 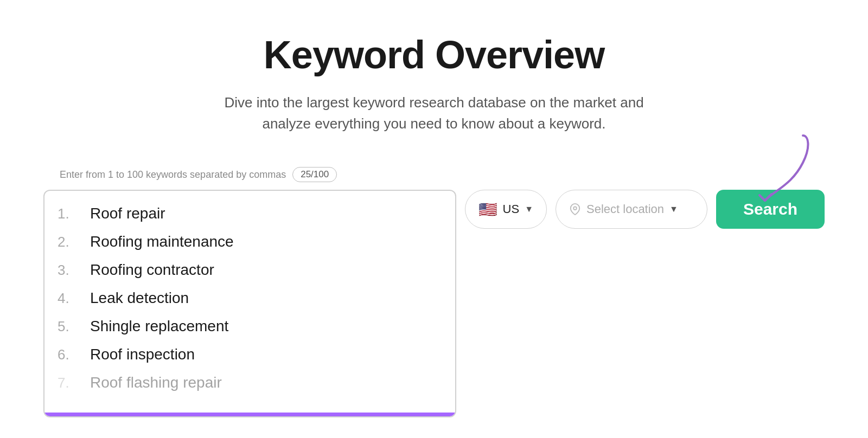 What do you see at coordinates (173, 175) in the screenshot?
I see `count-label-text: Enter from 1 to 100 keywords separated b…` at bounding box center [173, 175].